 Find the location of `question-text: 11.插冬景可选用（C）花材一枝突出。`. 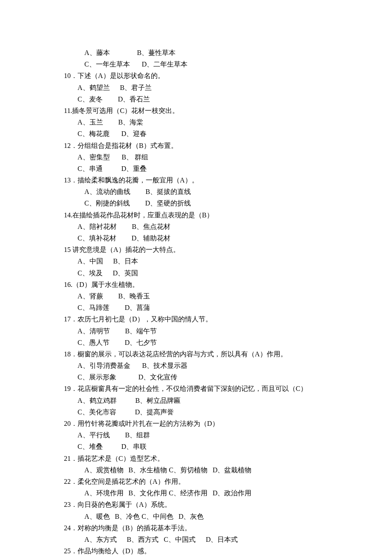

question-text: 11.插冬景可选用（C）花材一枝突出。 is located at coordinates (196, 111).